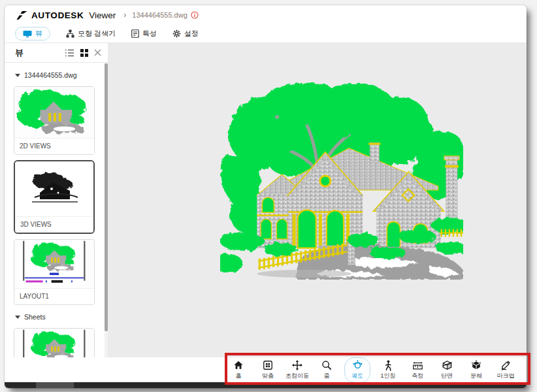  What do you see at coordinates (71, 34) in the screenshot?
I see `model-tree-icon` at bounding box center [71, 34].